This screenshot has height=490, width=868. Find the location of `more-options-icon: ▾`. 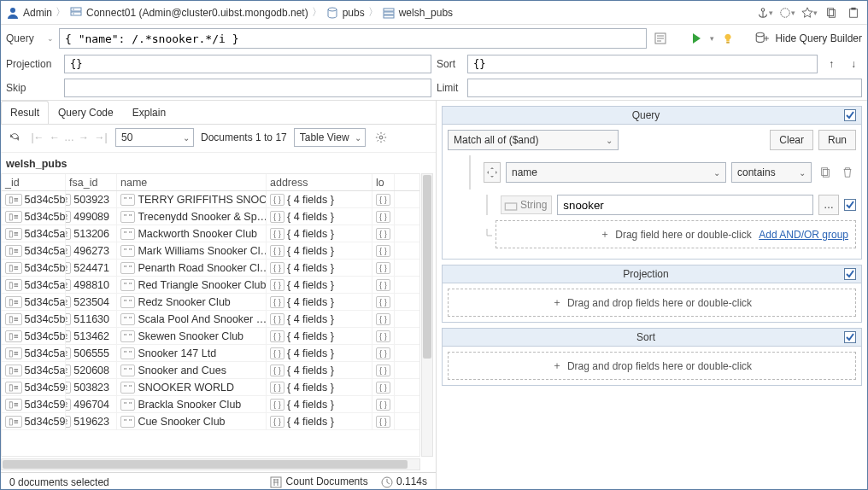

more-options-icon: ▾ is located at coordinates (787, 13).